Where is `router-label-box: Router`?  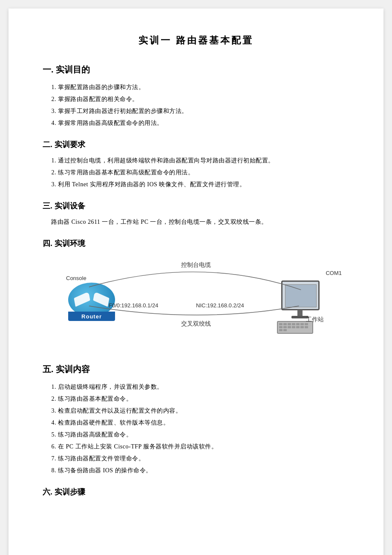
router-label-box: Router is located at coordinates (92, 316).